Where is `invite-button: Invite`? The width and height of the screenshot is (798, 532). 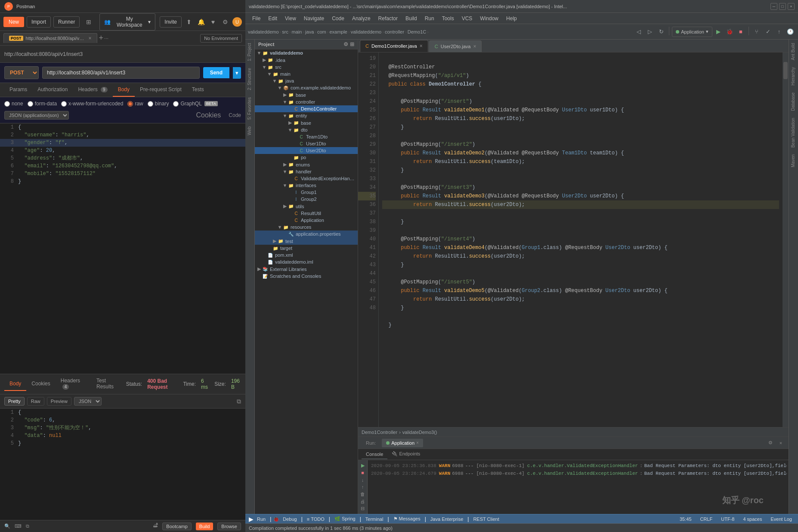
invite-button: Invite is located at coordinates (170, 22).